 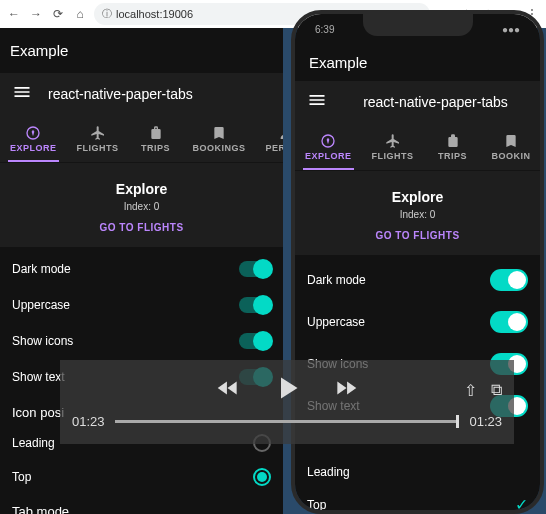 What do you see at coordinates (287, 402) in the screenshot?
I see `video-player-overlay: ⇧ ⧉ 01:23 01:23` at bounding box center [287, 402].